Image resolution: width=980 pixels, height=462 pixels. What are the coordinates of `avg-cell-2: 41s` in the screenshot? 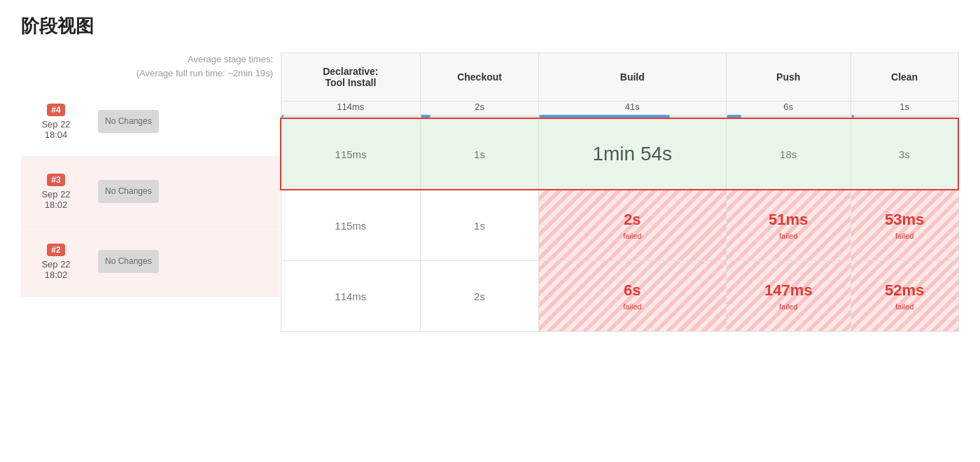 It's located at (632, 111).